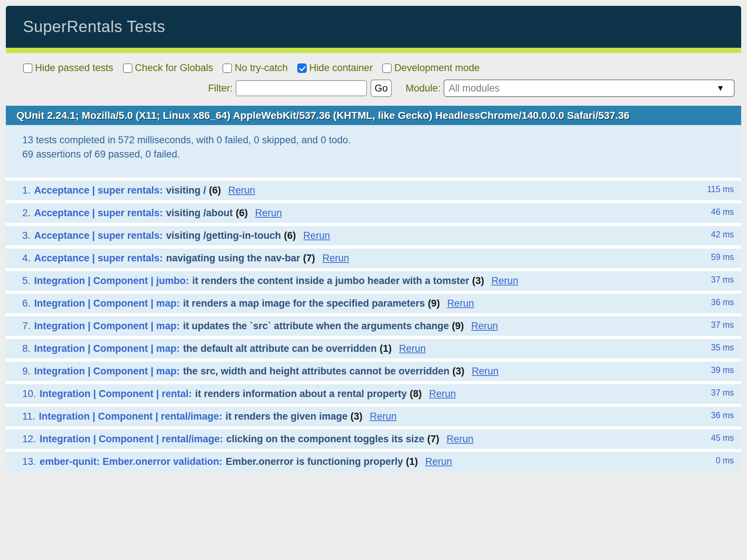 The image size is (747, 560). What do you see at coordinates (379, 88) in the screenshot?
I see `toolbar-filter-row: Filter: Go Module: All modules ▼` at bounding box center [379, 88].